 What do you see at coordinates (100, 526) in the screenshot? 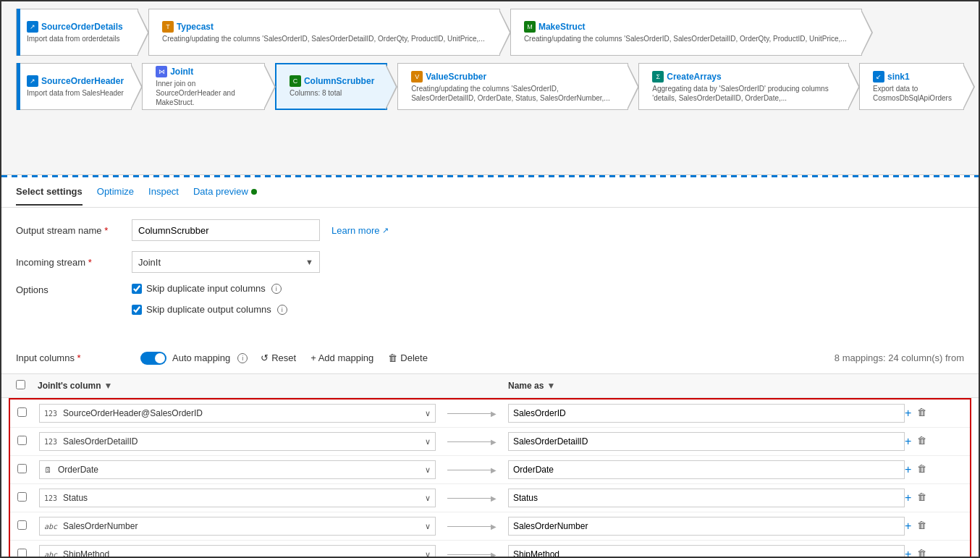
I see `source-value: SalesOrderNumber` at bounding box center [100, 526].